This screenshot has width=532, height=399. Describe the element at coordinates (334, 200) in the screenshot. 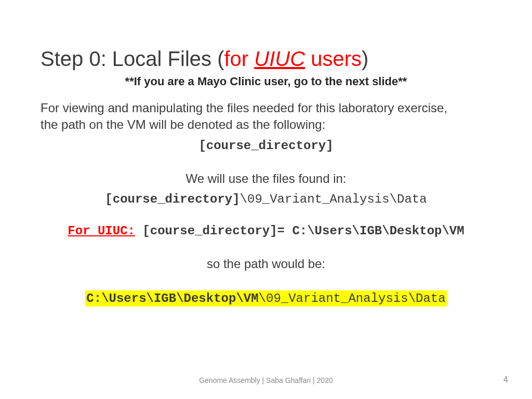

I see `path1-suffix: \09_Variant_Analysis\Data` at that location.